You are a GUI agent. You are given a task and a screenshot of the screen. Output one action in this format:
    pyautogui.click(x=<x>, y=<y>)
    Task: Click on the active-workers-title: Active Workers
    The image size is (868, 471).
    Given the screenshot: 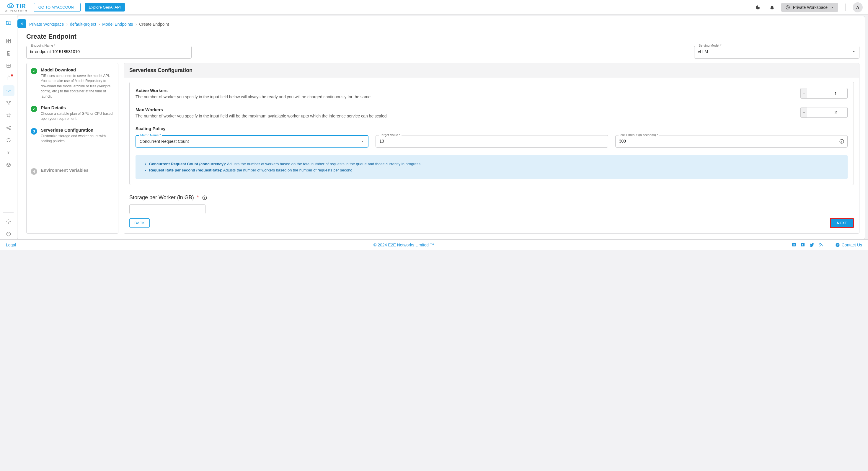 What is the action you would take?
    pyautogui.click(x=464, y=90)
    